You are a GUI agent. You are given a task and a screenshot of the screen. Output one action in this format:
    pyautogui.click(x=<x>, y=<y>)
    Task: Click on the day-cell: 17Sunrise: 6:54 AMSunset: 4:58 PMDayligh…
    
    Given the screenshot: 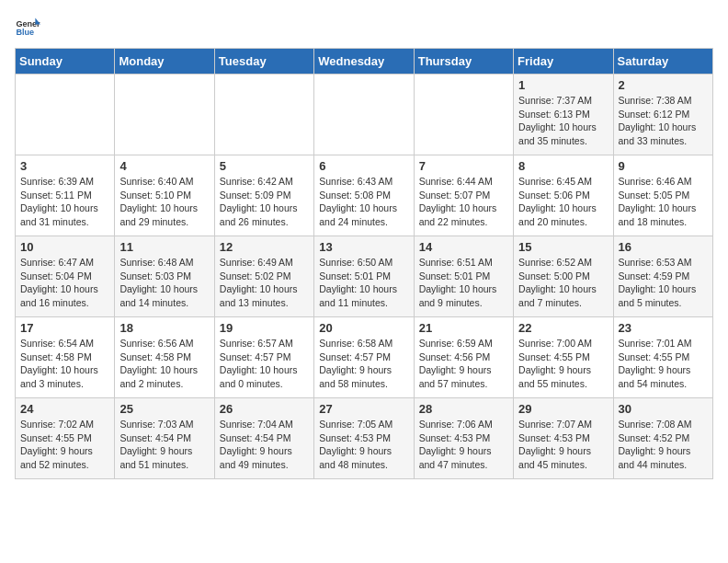 What is the action you would take?
    pyautogui.click(x=65, y=358)
    